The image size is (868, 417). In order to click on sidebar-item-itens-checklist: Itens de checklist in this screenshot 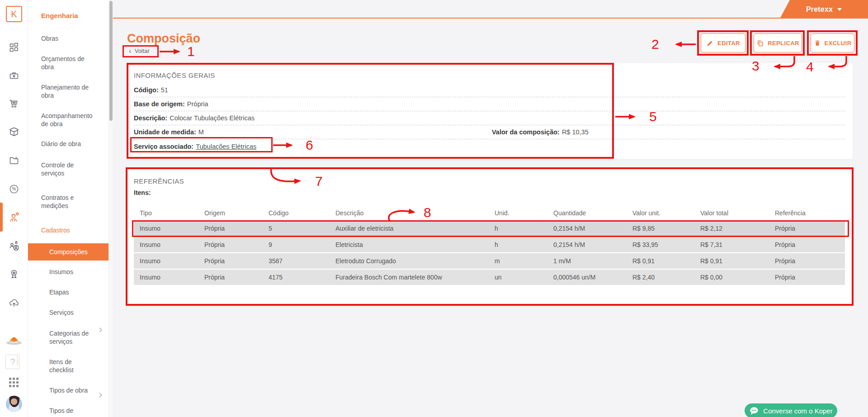, I will do `click(68, 366)`.